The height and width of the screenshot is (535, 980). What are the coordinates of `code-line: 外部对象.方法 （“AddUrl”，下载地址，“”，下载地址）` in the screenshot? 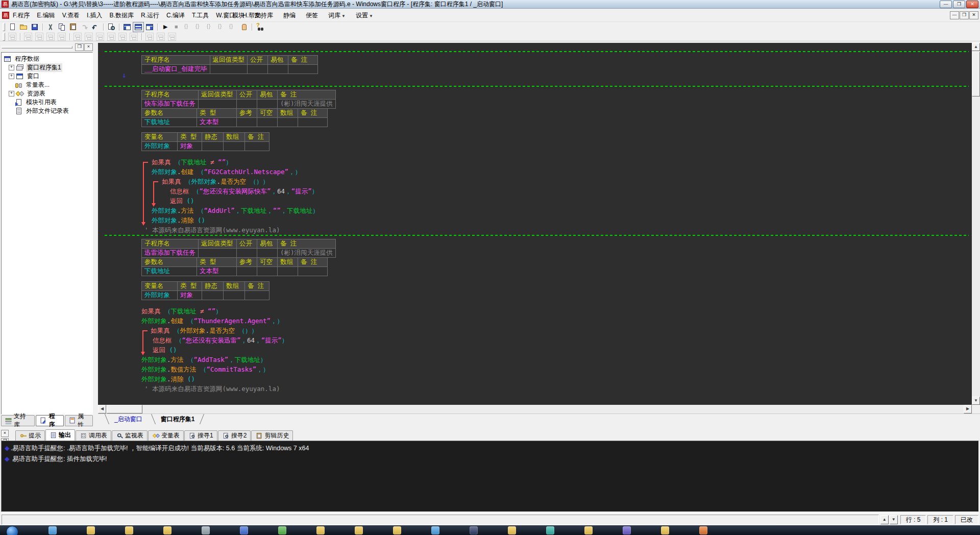 It's located at (561, 210).